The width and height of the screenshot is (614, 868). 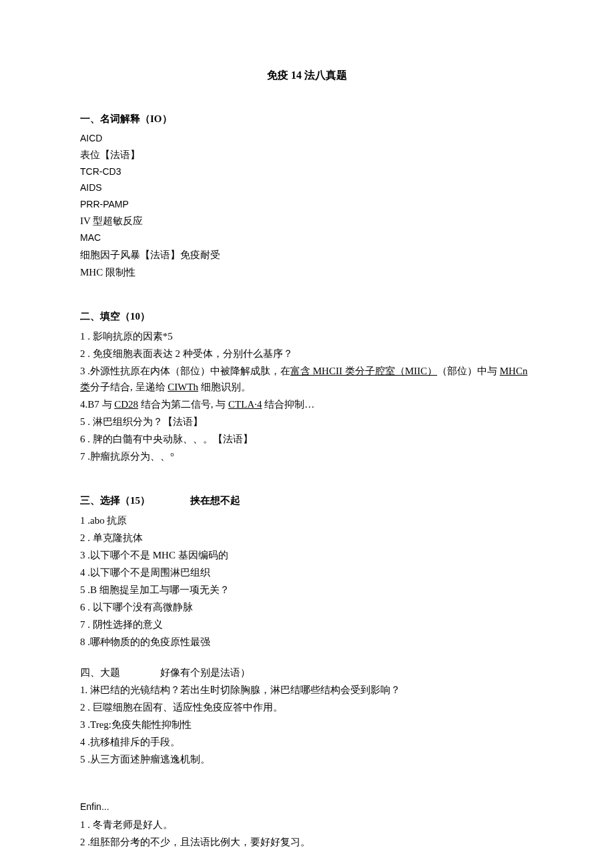 What do you see at coordinates (307, 354) in the screenshot?
I see `section2-item: 2 . 免疫细胞表面表达 2 种受体，分别什么基序？` at bounding box center [307, 354].